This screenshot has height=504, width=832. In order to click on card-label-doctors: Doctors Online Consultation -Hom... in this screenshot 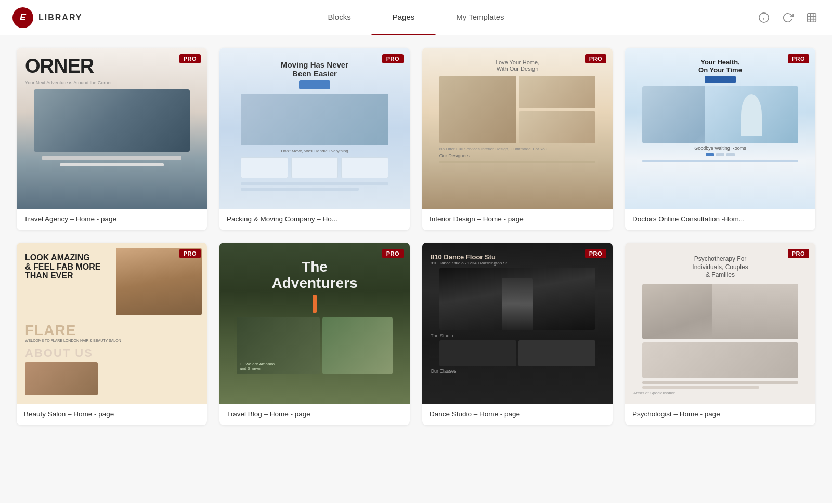, I will do `click(720, 219)`.